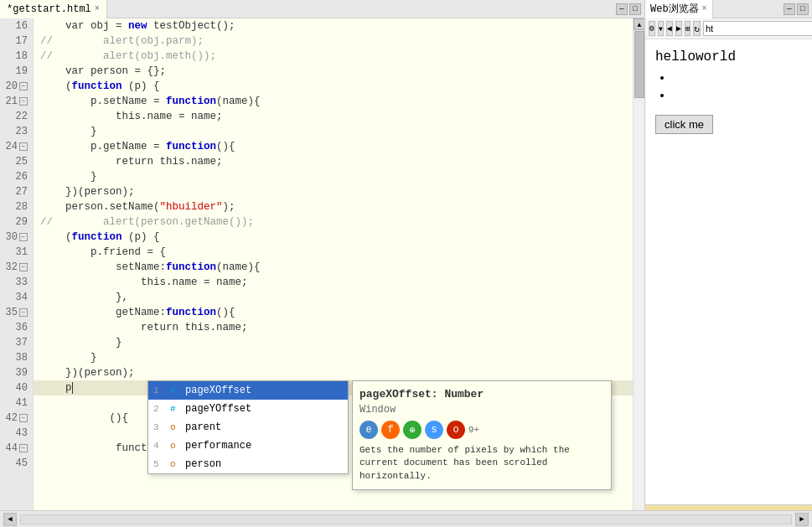 Image resolution: width=812 pixels, height=527 pixels. What do you see at coordinates (248, 464) in the screenshot?
I see `autocomplete-item-5: 5 o person` at bounding box center [248, 464].